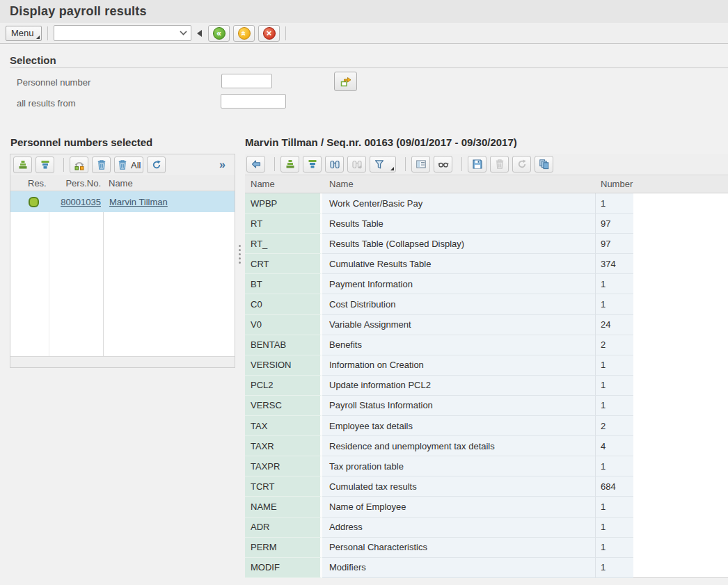 The width and height of the screenshot is (728, 585). Describe the element at coordinates (79, 165) in the screenshot. I see `swap-selection-button` at that location.